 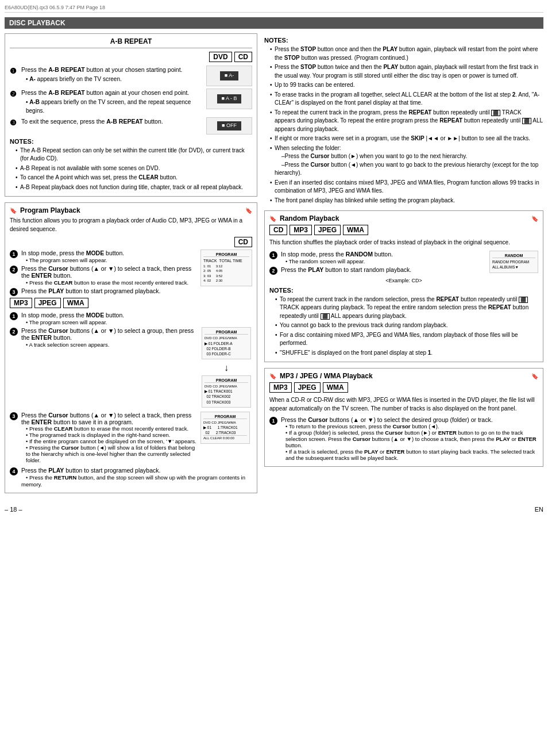 What do you see at coordinates (407, 161) in the screenshot?
I see `prog-note-7: When selecting the folder: –Press the Cu…` at bounding box center [407, 161].